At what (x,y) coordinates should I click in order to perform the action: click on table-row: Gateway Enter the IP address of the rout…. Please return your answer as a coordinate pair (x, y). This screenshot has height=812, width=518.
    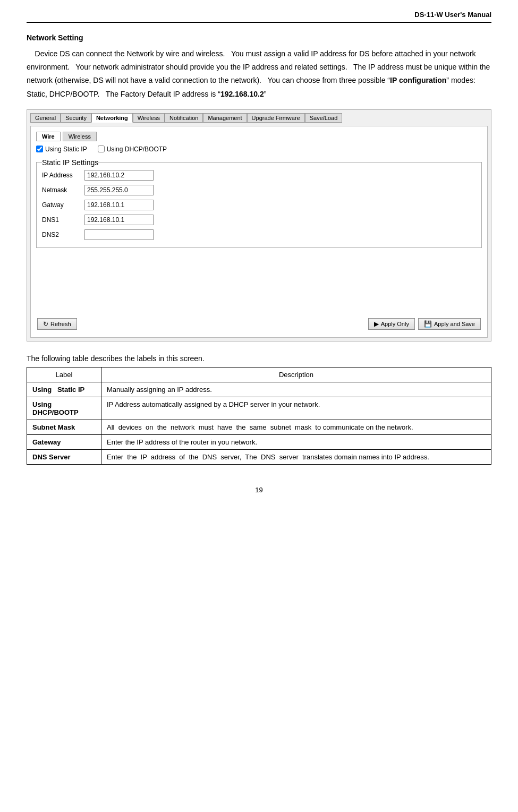
    Looking at the image, I should click on (259, 442).